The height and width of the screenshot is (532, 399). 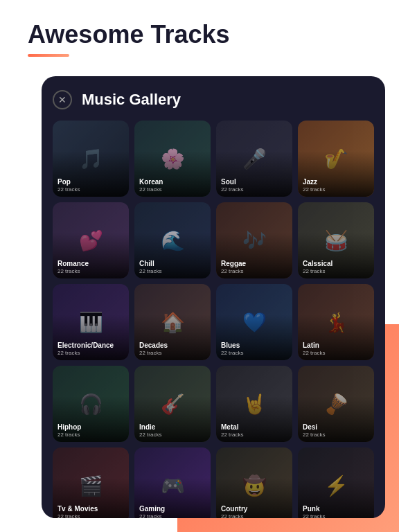 What do you see at coordinates (337, 353) in the screenshot?
I see `genre-tracks-latin: 22 tracks` at bounding box center [337, 353].